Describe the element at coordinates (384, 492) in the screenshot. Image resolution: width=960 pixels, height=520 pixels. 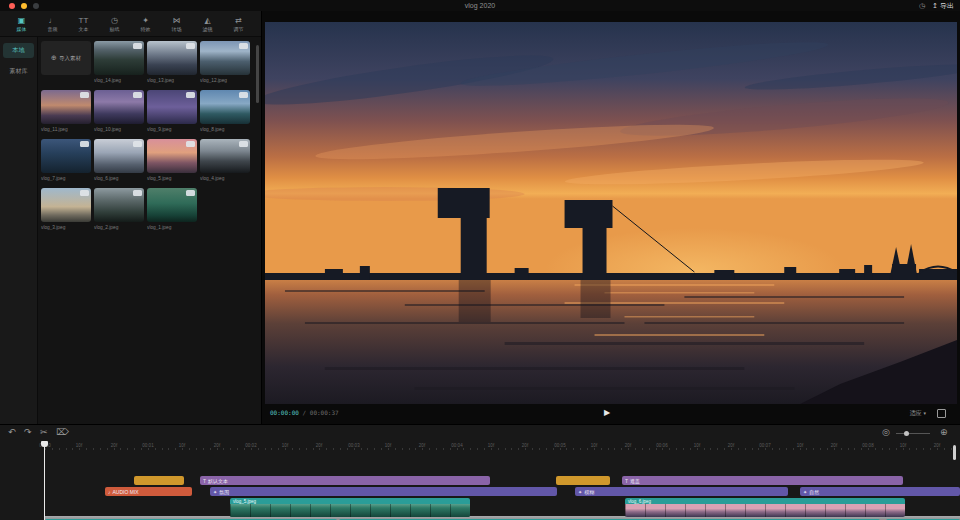
I see `labeled-clip: ✦氛围` at that location.